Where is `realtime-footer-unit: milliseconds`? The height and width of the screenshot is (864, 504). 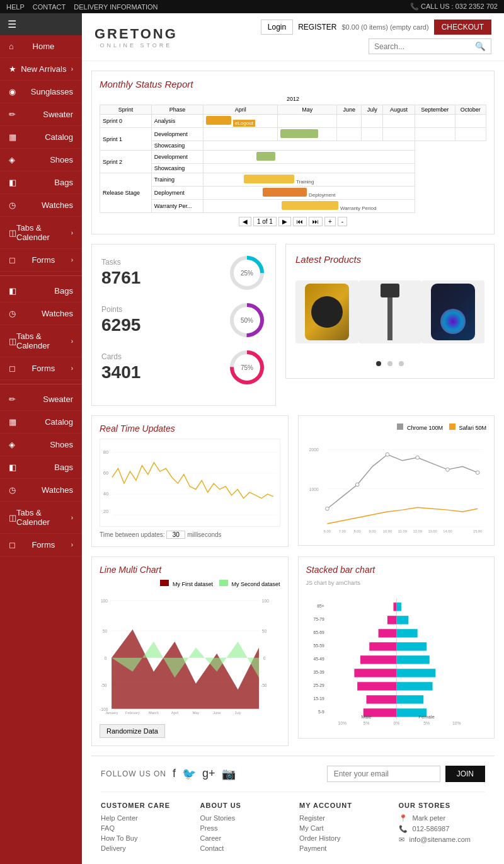
realtime-footer-unit: milliseconds is located at coordinates (204, 534).